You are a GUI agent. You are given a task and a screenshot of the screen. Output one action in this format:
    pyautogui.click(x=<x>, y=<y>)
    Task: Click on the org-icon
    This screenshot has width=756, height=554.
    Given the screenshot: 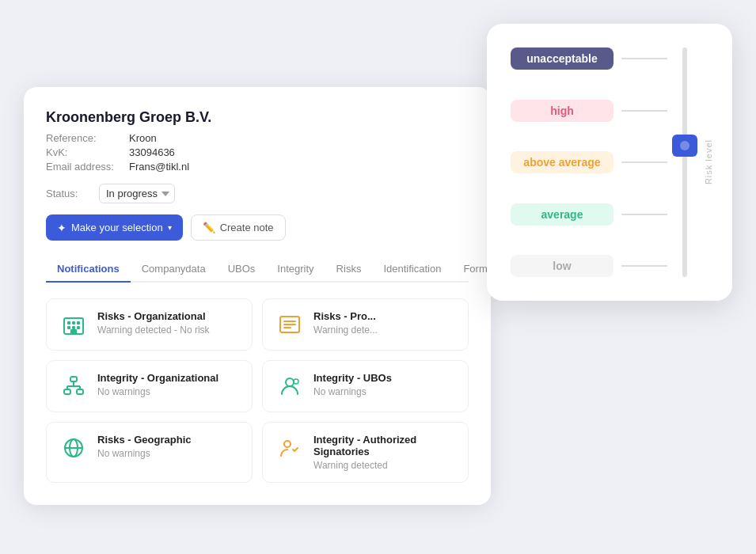 What is the action you would take?
    pyautogui.click(x=74, y=386)
    